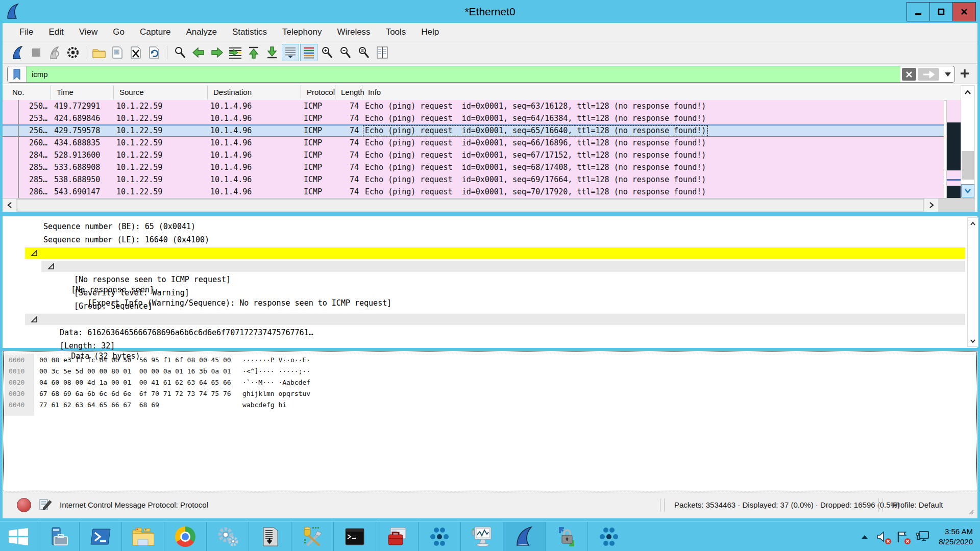  Describe the element at coordinates (473, 131) in the screenshot. I see `table-row-selected: 256…429.75957810.1.22.5910.1.4.96ICMP74E…` at that location.